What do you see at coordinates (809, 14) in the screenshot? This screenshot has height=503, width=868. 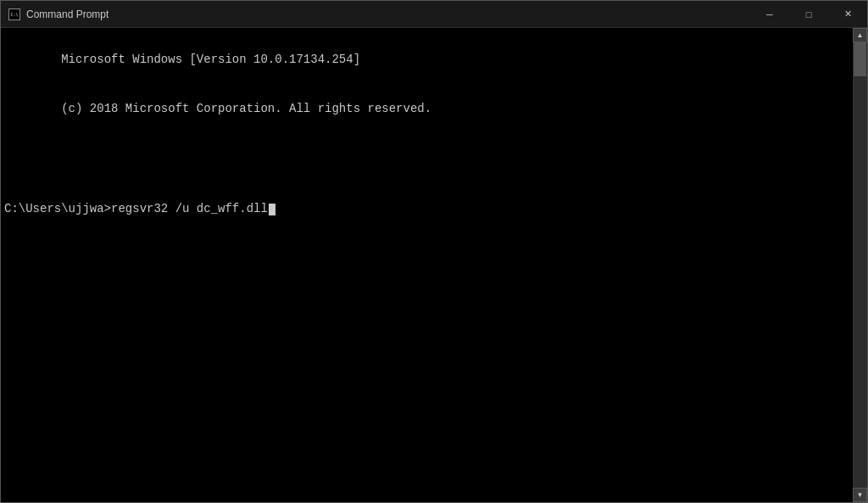 I see `maximize-button: □` at bounding box center [809, 14].